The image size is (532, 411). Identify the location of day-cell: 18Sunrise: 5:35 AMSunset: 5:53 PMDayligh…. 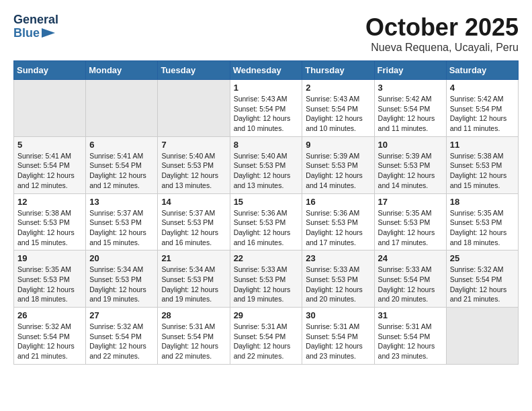
(482, 222).